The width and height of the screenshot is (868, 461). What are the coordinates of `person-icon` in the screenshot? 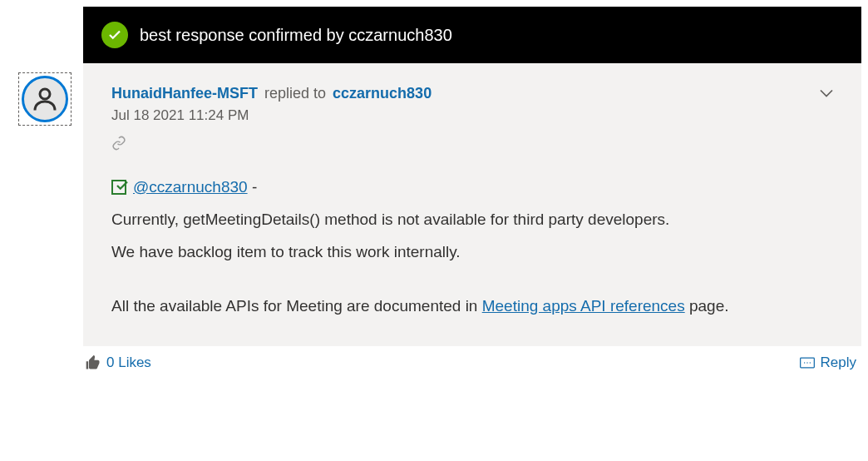 It's located at (45, 99).